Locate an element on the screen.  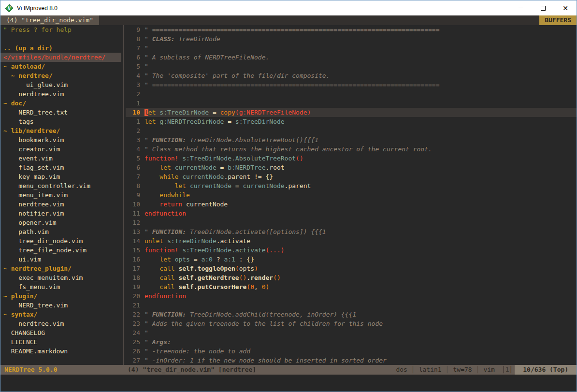
window-separator is located at coordinates (124, 195).